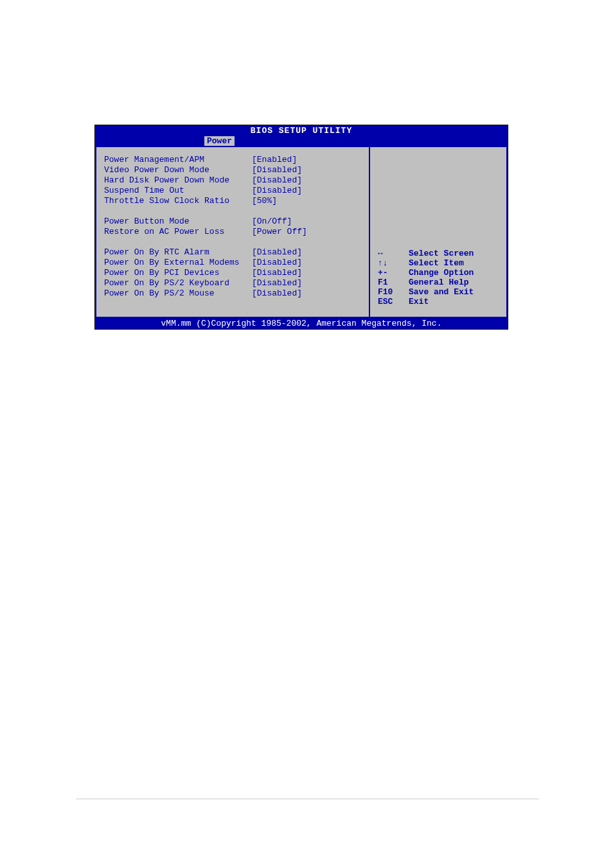 The width and height of the screenshot is (613, 868). Describe the element at coordinates (234, 232) in the screenshot. I see `setting-restore-on-ac-power-loss: Restore on AC Power Loss [Power Off]` at that location.